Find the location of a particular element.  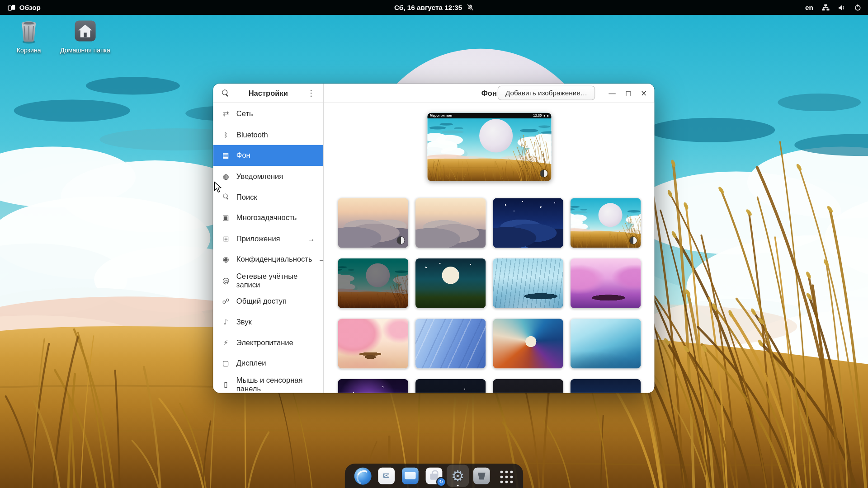

wallpaper-thumbnail-dark is located at coordinates (528, 386).